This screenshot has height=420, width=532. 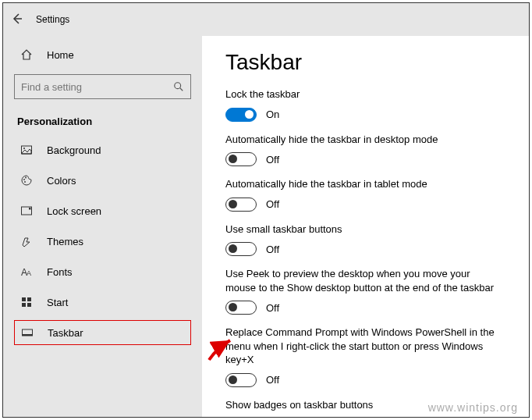 What do you see at coordinates (66, 333) in the screenshot?
I see `sidebar-item-label: Taskbar` at bounding box center [66, 333].